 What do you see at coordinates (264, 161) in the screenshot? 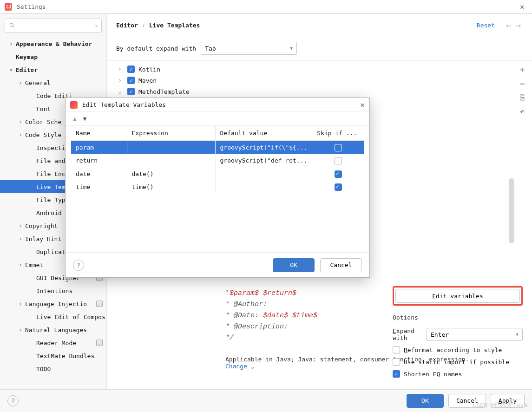
I see `cell-default: groovyScript("def ret...` at bounding box center [264, 161].